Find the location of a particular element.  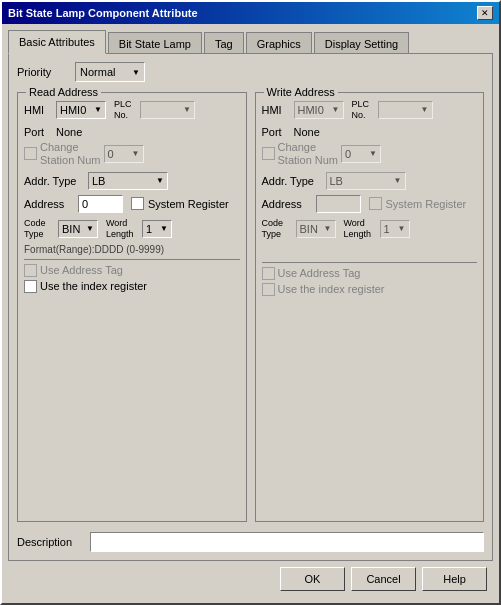

read-code-row: CodeType BIN ▼ WordLength 1 ▼ is located at coordinates (132, 229).